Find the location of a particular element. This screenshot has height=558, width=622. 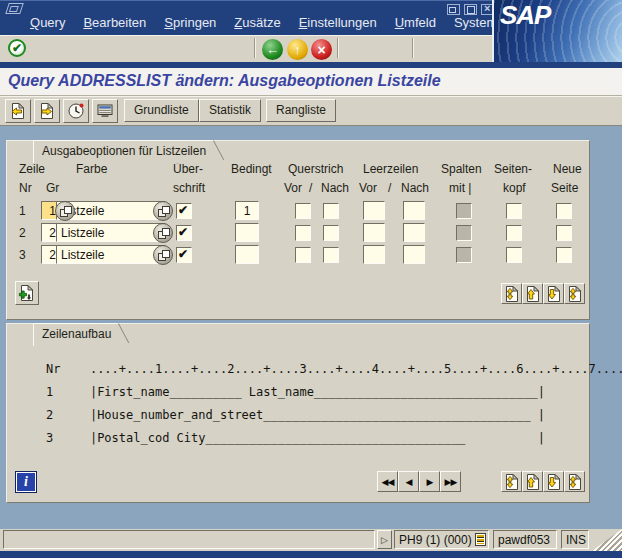

status-expand-button: ▷ is located at coordinates (384, 540).